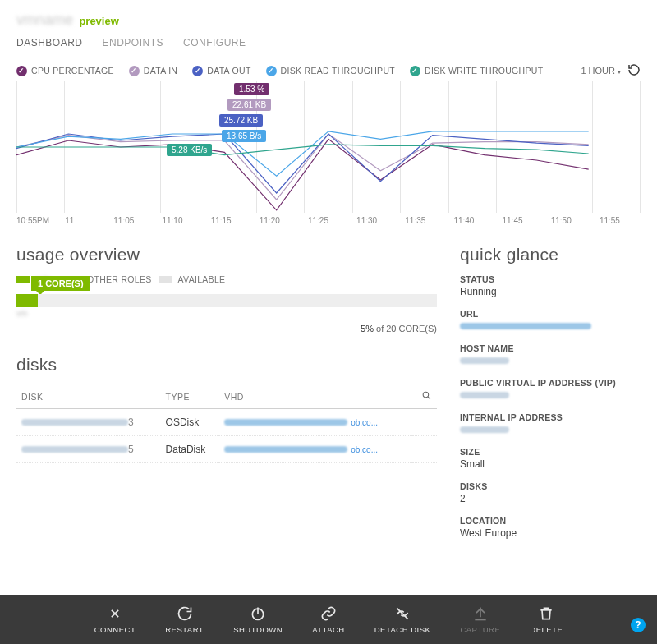 Image resolution: width=657 pixels, height=644 pixels. Describe the element at coordinates (425, 397) in the screenshot. I see `disks-search` at that location.